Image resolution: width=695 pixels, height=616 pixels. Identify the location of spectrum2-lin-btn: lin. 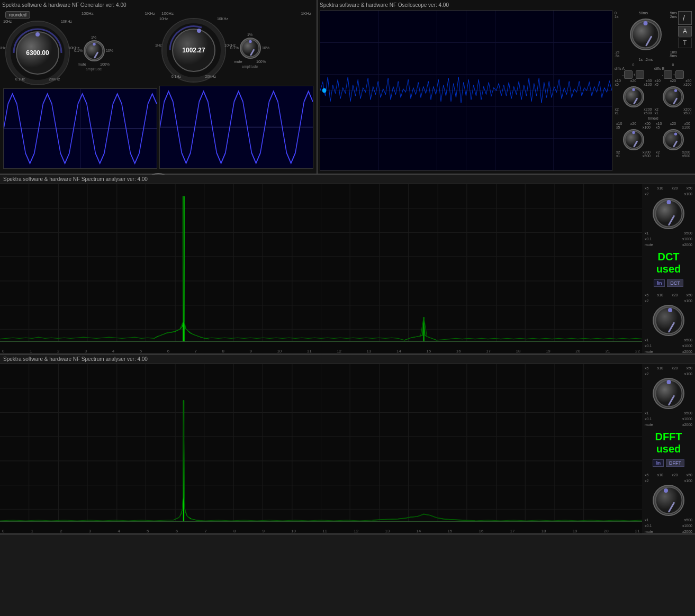
(658, 463).